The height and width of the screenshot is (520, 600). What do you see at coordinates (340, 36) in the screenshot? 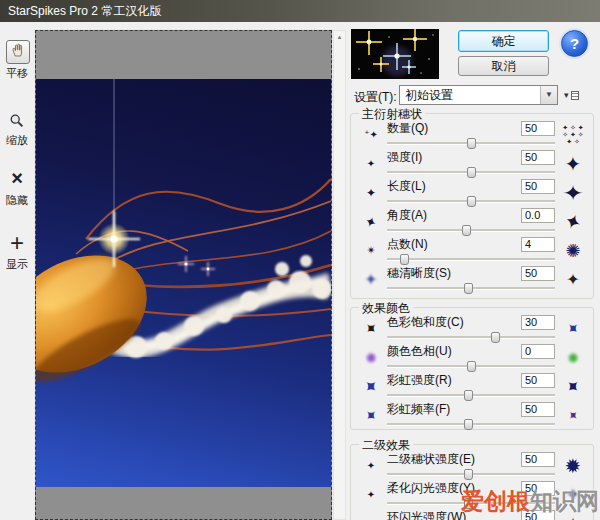
I see `scroll-up-icon: ▴` at bounding box center [340, 36].